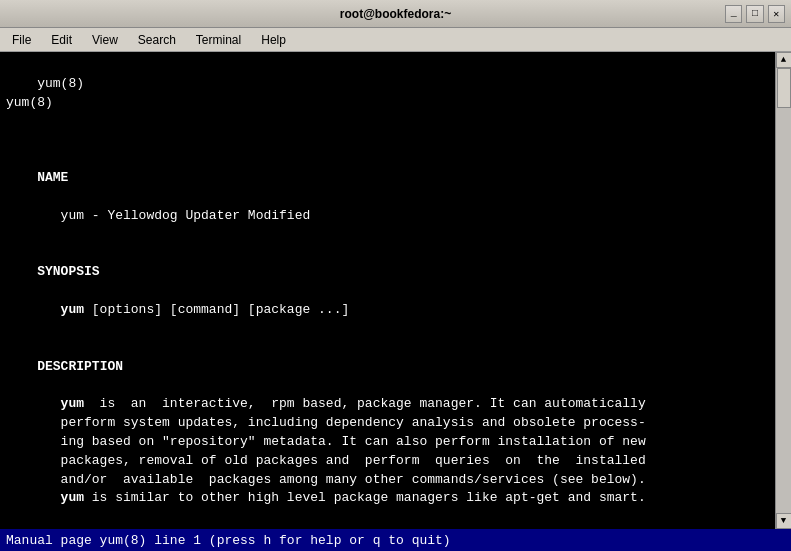 This screenshot has height=551, width=791. Describe the element at coordinates (396, 14) in the screenshot. I see `title-bar: root@bookfedora:~ _ □ ✕` at that location.